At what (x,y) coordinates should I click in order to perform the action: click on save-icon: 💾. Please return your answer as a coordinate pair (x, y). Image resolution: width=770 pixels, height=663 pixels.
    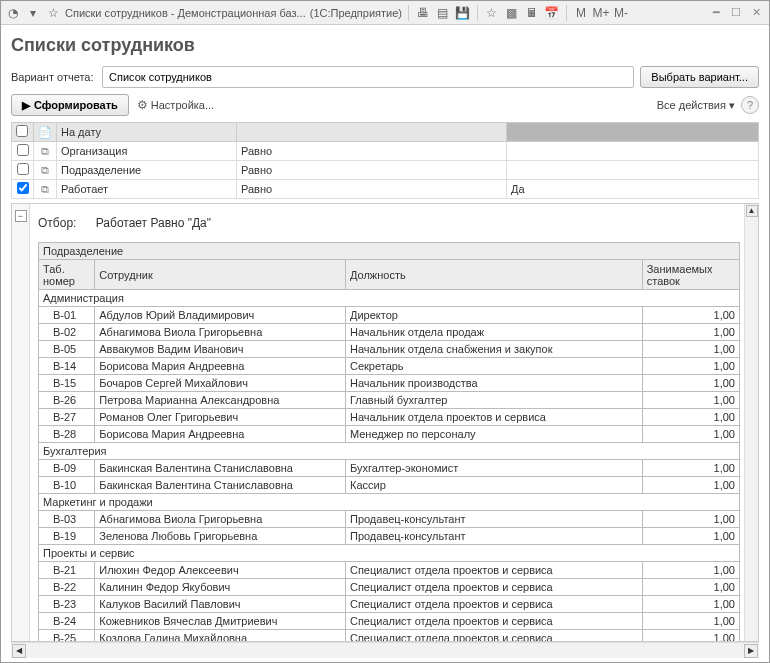
    Looking at the image, I should click on (463, 13).